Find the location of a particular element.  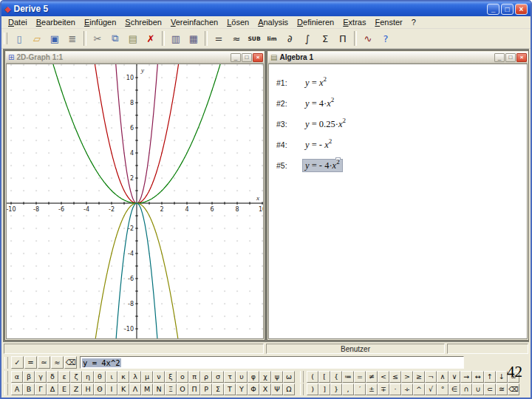

close-button: × is located at coordinates (522, 9).